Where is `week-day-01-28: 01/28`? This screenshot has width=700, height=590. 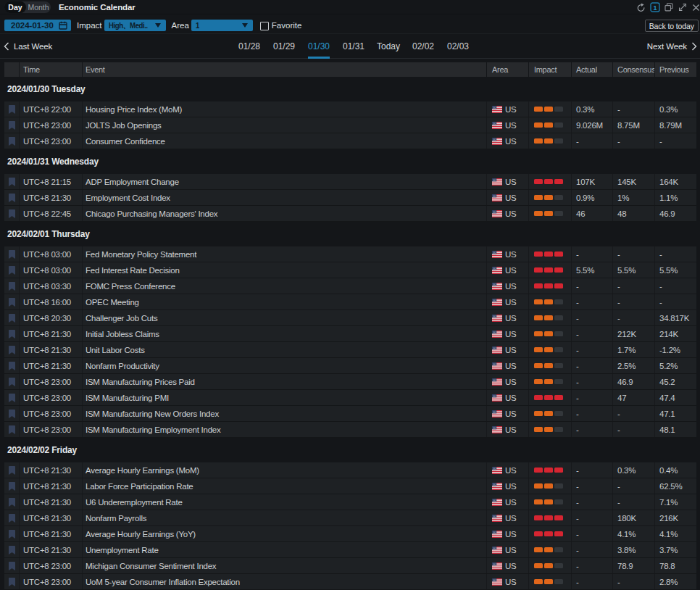
week-day-01-28: 01/28 is located at coordinates (249, 46).